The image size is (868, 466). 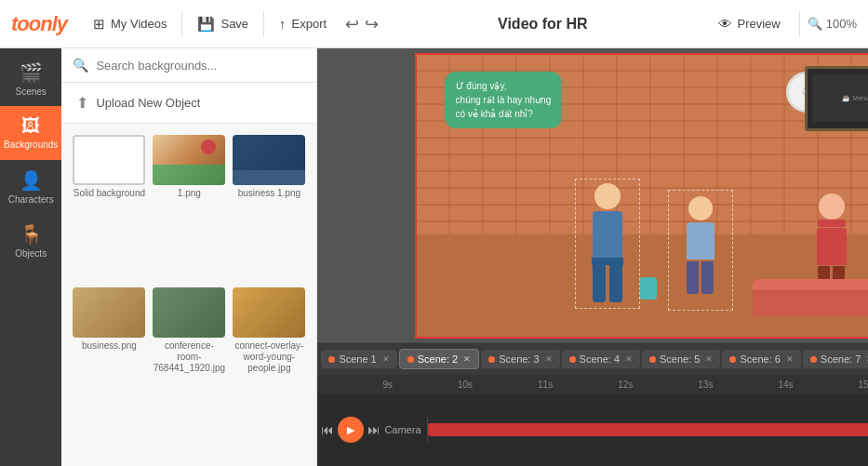 What do you see at coordinates (542, 24) in the screenshot?
I see `topbar-center: Video for HR` at bounding box center [542, 24].